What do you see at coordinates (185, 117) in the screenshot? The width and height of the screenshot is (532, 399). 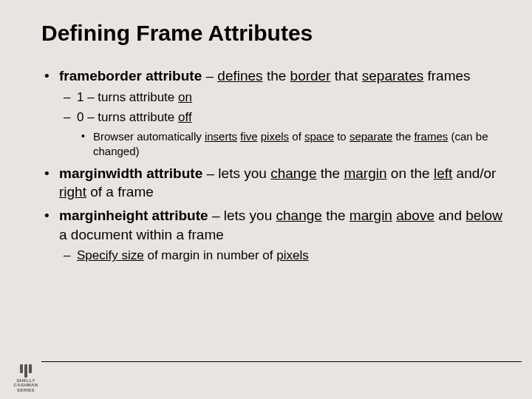 I see `underline-text: off` at bounding box center [185, 117].